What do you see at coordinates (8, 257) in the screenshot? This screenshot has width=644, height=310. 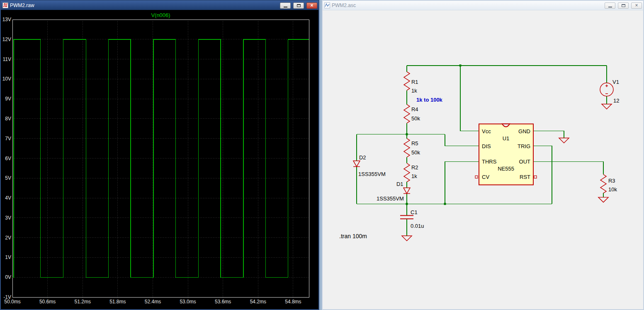 I see `y-tick-label: 1V` at bounding box center [8, 257].